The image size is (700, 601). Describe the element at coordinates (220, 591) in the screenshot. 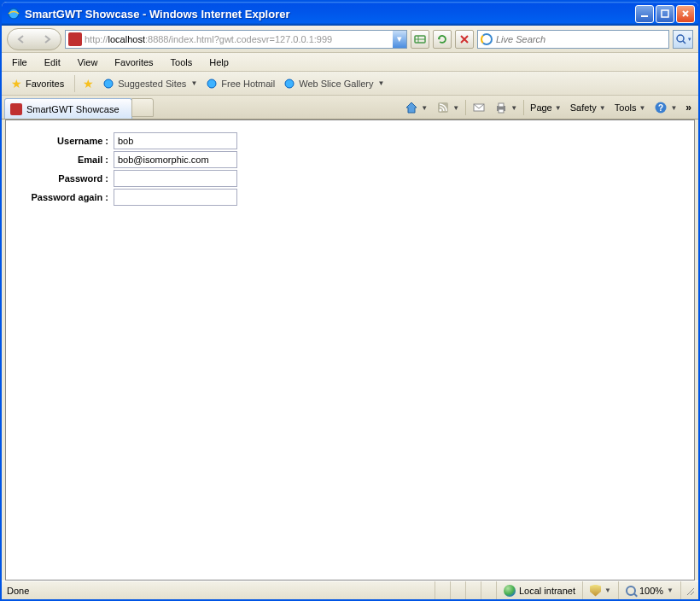

I see `status-text: Done` at that location.